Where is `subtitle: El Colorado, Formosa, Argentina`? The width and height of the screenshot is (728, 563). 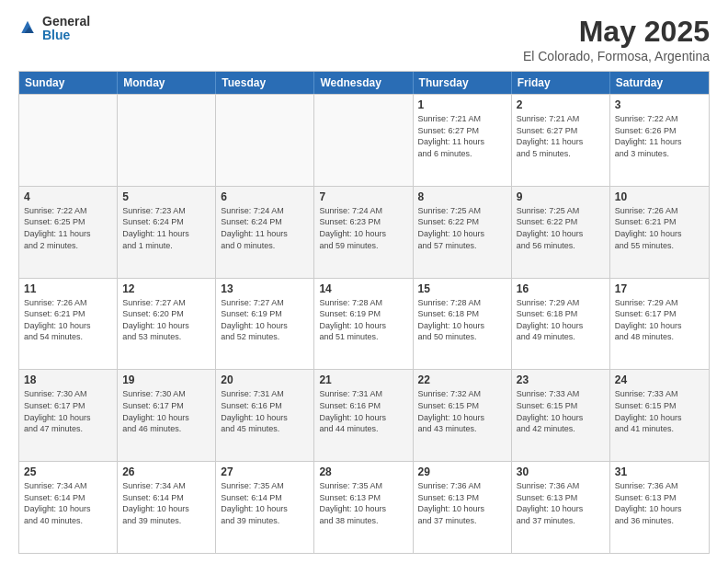 subtitle: El Colorado, Formosa, Argentina is located at coordinates (616, 56).